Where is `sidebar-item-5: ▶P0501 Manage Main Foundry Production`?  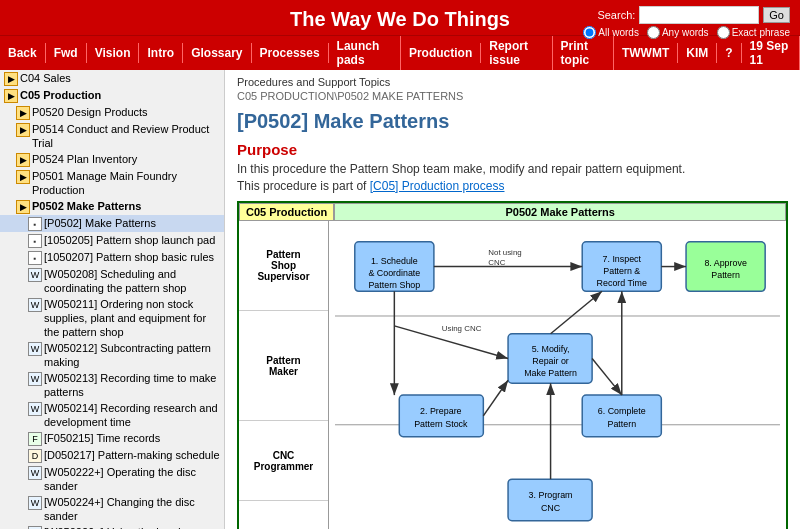
sidebar-item-5: ▶P0501 Manage Main Foundry Production is located at coordinates (112, 183).